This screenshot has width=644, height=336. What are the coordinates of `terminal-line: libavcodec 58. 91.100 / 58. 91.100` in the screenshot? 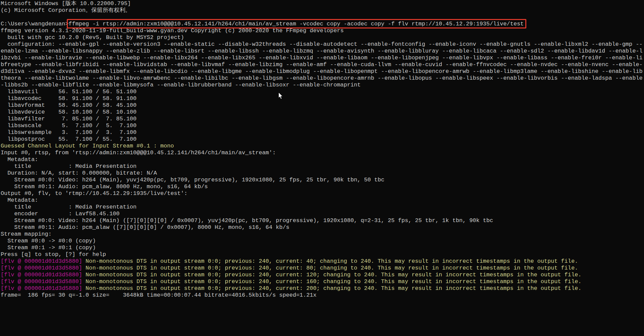 It's located at (322, 99).